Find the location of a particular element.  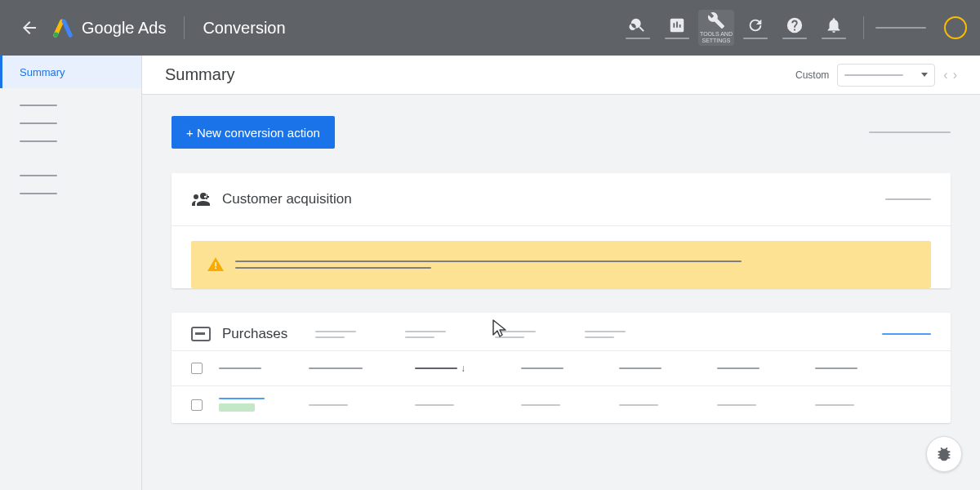

card-action-placeholder is located at coordinates (908, 199).